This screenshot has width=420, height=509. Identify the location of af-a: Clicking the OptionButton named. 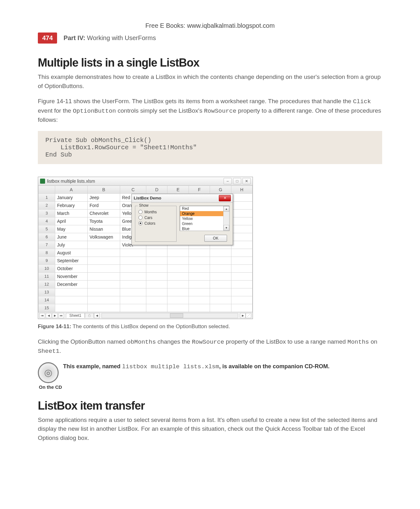
(83, 341).